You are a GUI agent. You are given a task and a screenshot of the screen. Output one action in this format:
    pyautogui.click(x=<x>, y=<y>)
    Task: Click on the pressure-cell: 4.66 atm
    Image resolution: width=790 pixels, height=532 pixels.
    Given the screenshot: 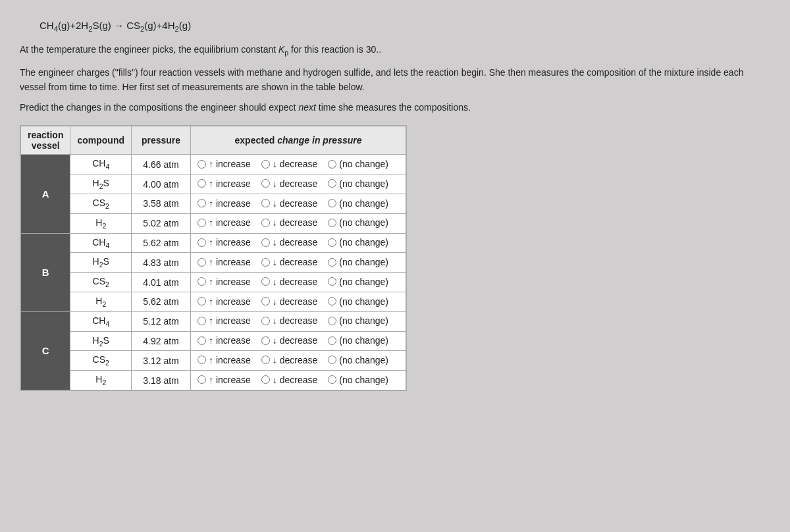 What is the action you would take?
    pyautogui.click(x=161, y=165)
    